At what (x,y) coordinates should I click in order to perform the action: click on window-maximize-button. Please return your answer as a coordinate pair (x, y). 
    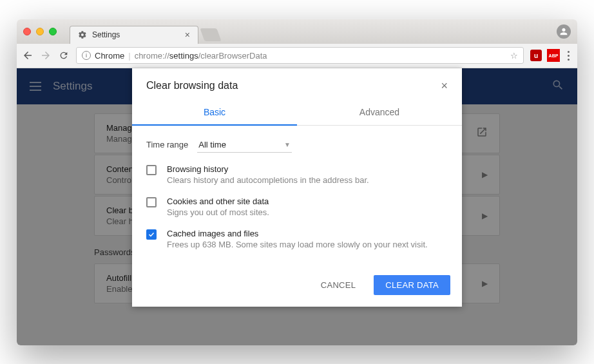
    Looking at the image, I should click on (53, 32).